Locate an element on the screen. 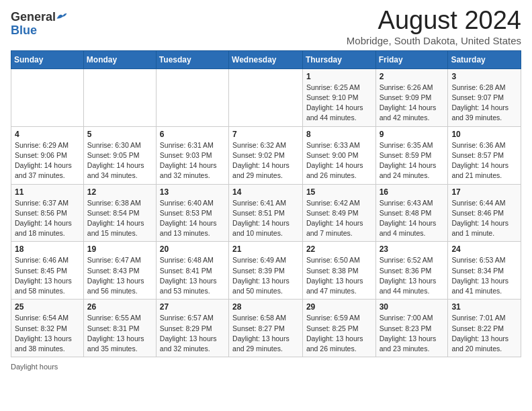 The height and width of the screenshot is (411, 532). day-info: Sunrise: 6:44 AM Sunset: 8:46 PM Dayligh… is located at coordinates (484, 219).